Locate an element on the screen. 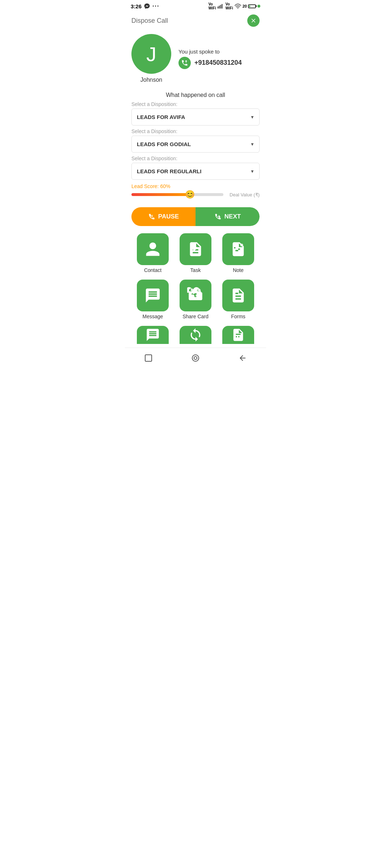 This screenshot has height=868, width=391. note-grid-item: + Note is located at coordinates (238, 253).